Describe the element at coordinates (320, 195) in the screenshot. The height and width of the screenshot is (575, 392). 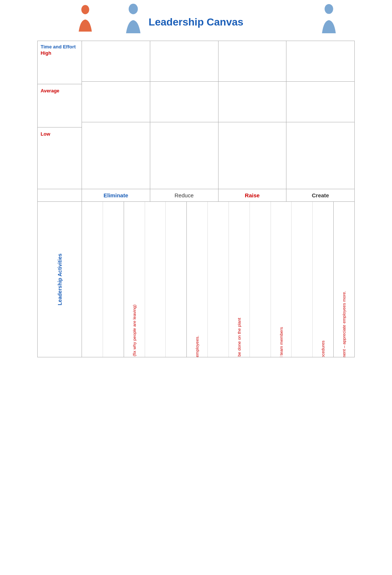
I see `col-header-create: Create` at that location.